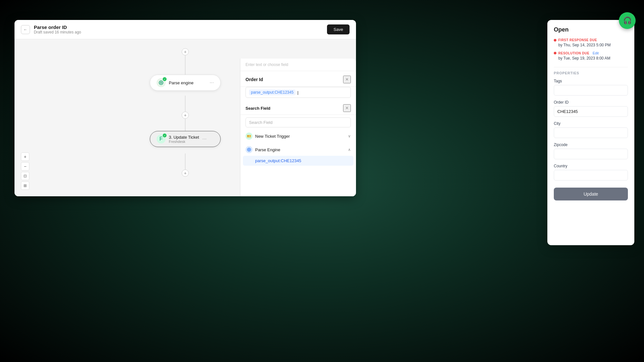 The width and height of the screenshot is (644, 362). Describe the element at coordinates (185, 139) in the screenshot. I see `node-update-ticket: F ✓ 3. Update Ticket Freshdesk ···` at that location.